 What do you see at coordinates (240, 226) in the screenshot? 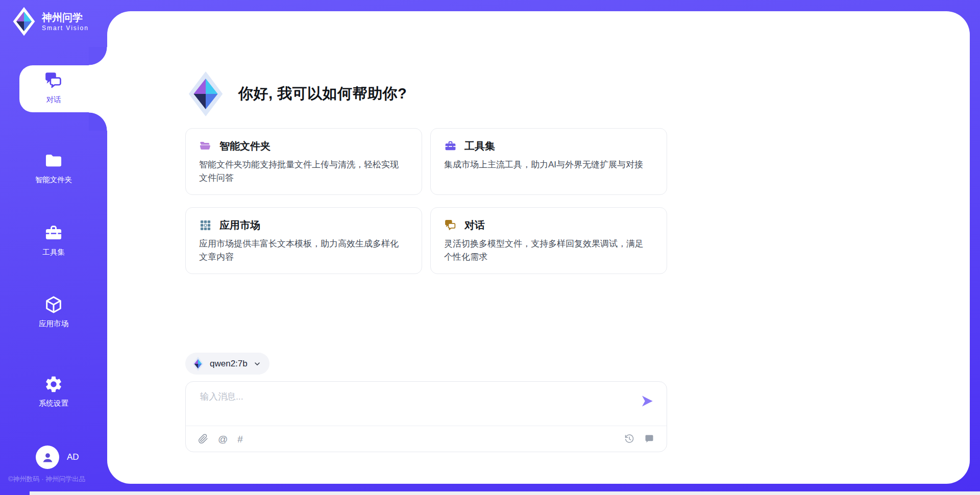
I see `card-title: 应用市场` at bounding box center [240, 226].